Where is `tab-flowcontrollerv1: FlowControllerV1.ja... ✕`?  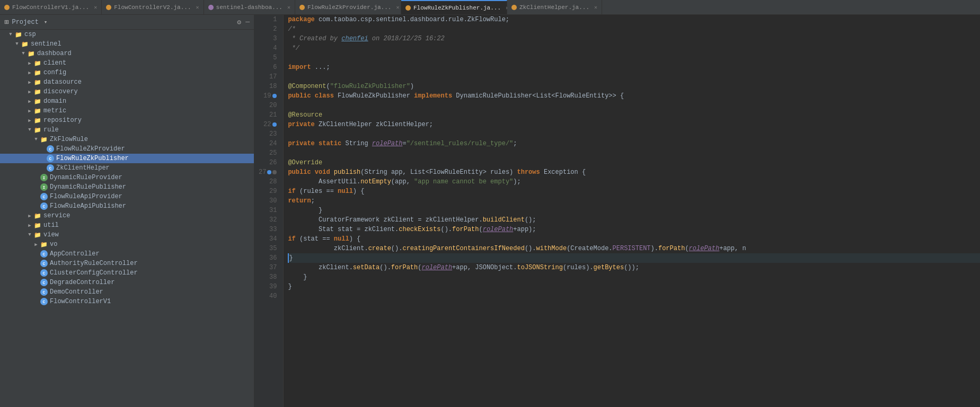
tab-flowcontrollerv1: FlowControllerV1.ja... ✕ is located at coordinates (51, 7).